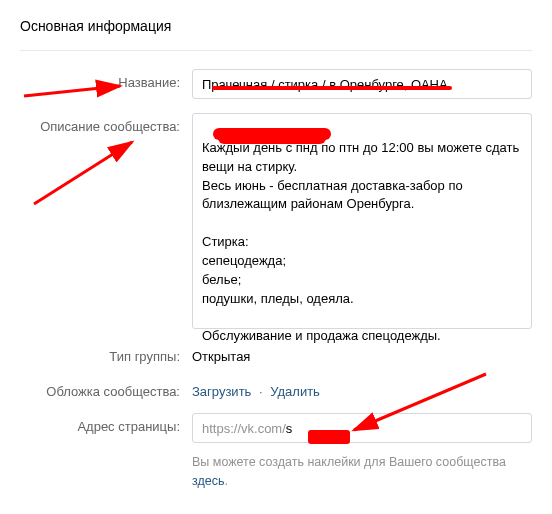 This screenshot has width=552, height=514. Describe the element at coordinates (106, 388) in the screenshot. I see `cover-label: Обложка сообщества:` at that location.